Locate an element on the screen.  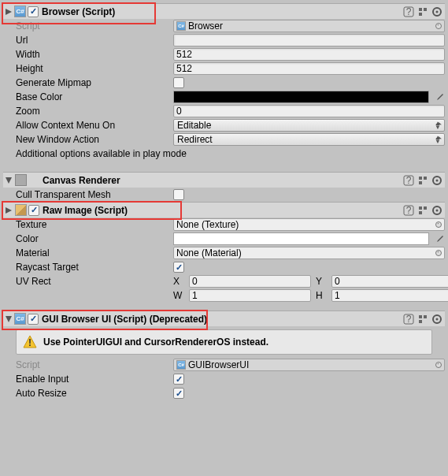
deprecated-tag: (Deprecated) is located at coordinates (178, 319).